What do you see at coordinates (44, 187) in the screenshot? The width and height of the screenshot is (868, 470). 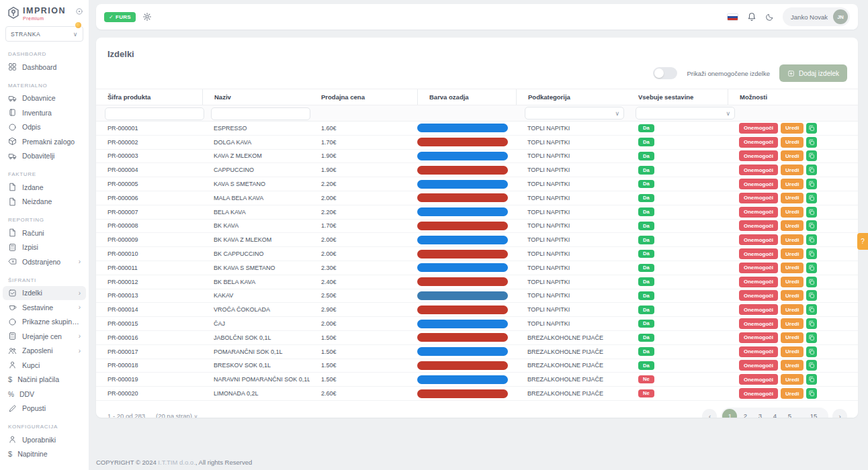 I see `sidebar-item-izdane: Izdane` at bounding box center [44, 187].